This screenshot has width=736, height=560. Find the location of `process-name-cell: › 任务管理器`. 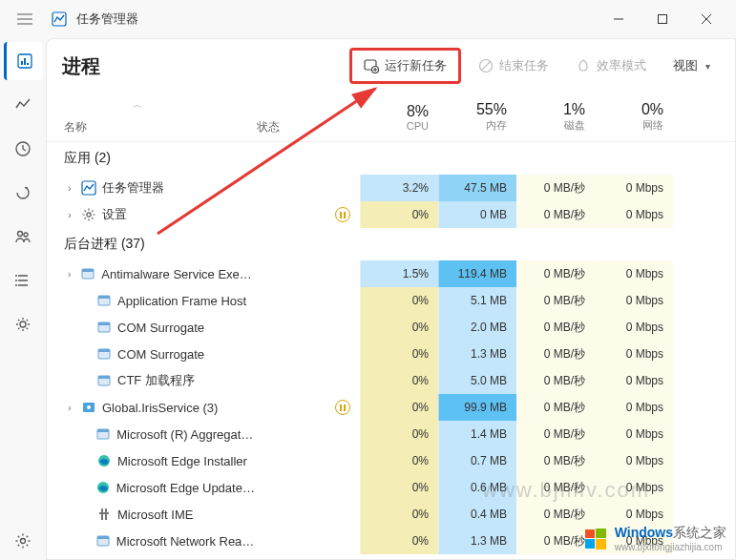

process-name-cell: › 任务管理器 is located at coordinates (152, 188).